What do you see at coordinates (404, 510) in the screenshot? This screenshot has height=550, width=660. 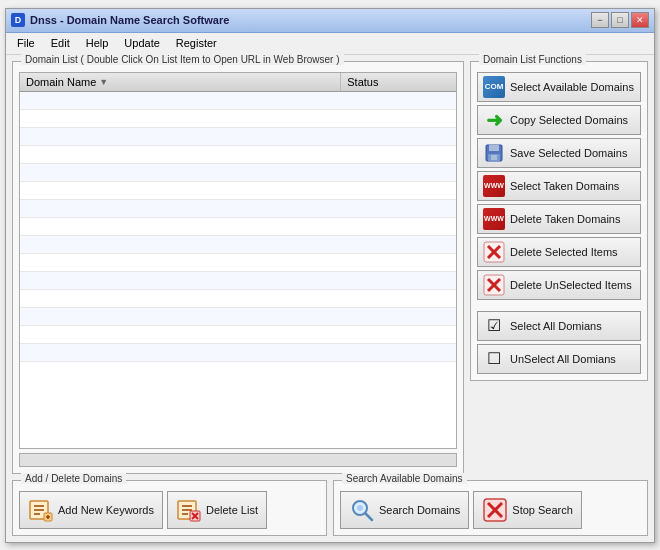 I see `search-domains-button: Search Domains` at bounding box center [404, 510].